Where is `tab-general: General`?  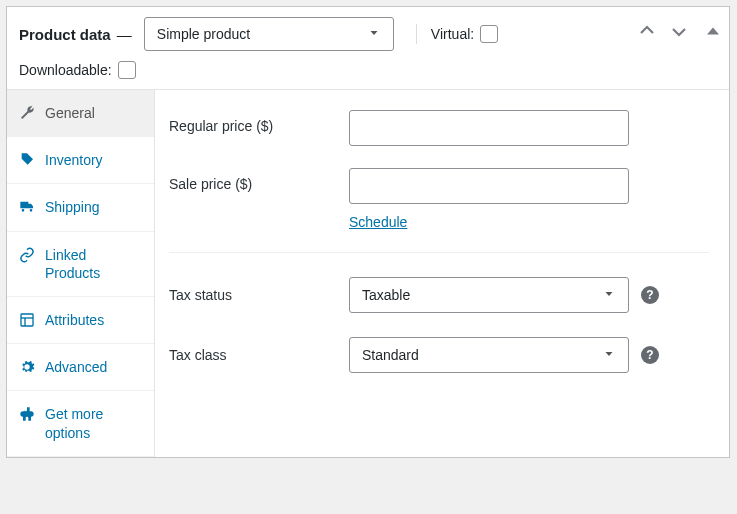 tab-general: General is located at coordinates (80, 114).